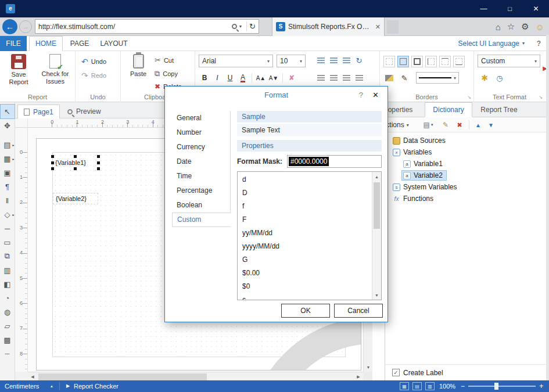 The height and width of the screenshot is (392, 549). I want to click on dialog-close-icon: ✕, so click(375, 95).